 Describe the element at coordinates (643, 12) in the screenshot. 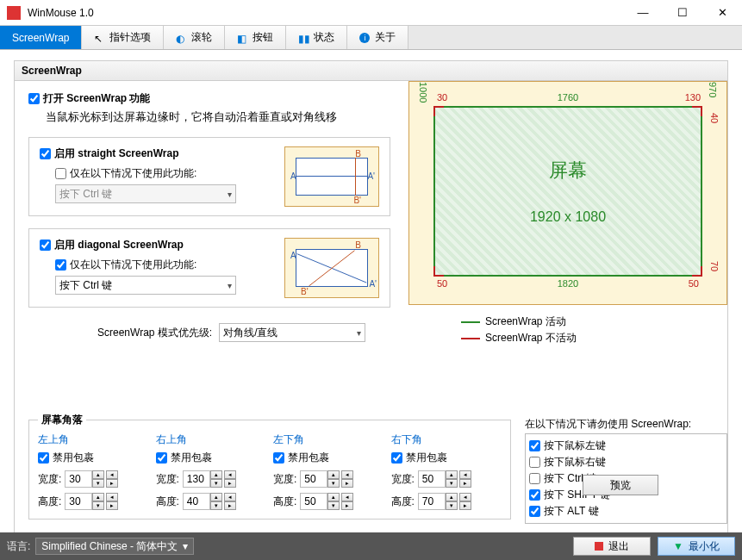

I see `minimize-button: —` at that location.